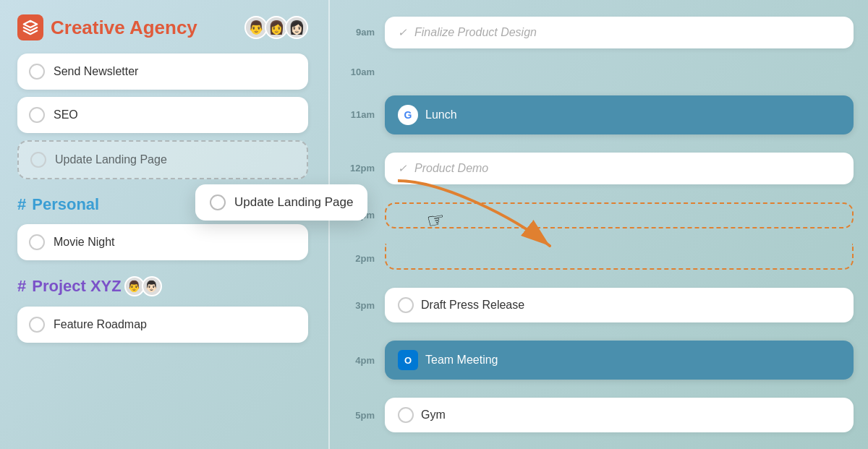 Image resolution: width=868 pixels, height=449 pixels. What do you see at coordinates (361, 72) in the screenshot?
I see `time-10am: 10am` at bounding box center [361, 72].